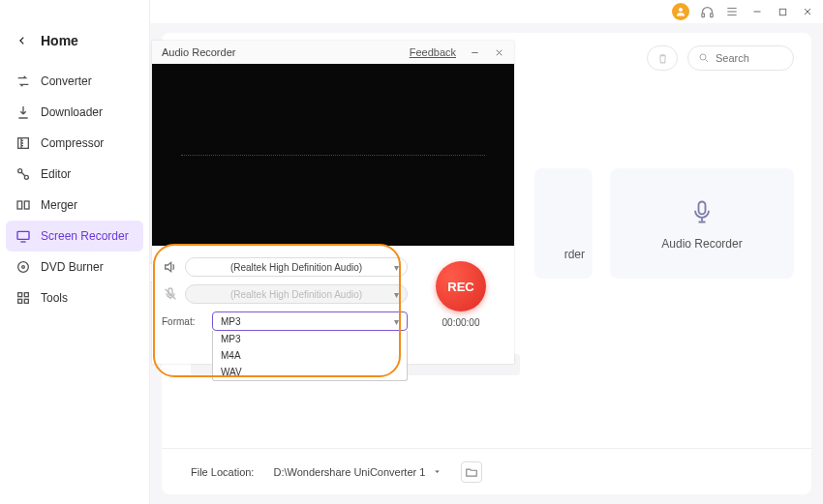  I want to click on search-input, so click(749, 58).